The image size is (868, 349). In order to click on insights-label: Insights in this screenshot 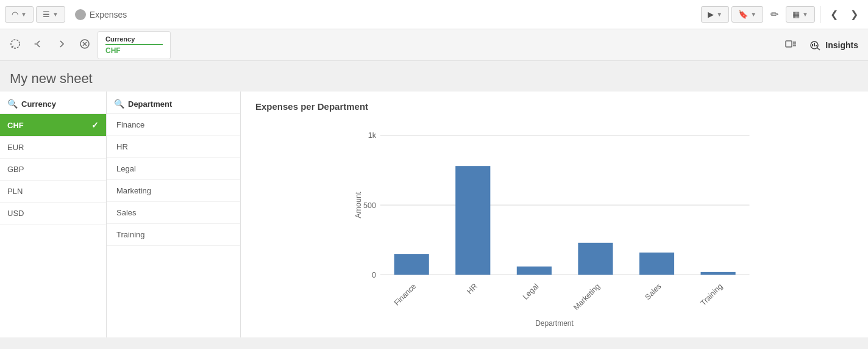, I will do `click(842, 45)`.